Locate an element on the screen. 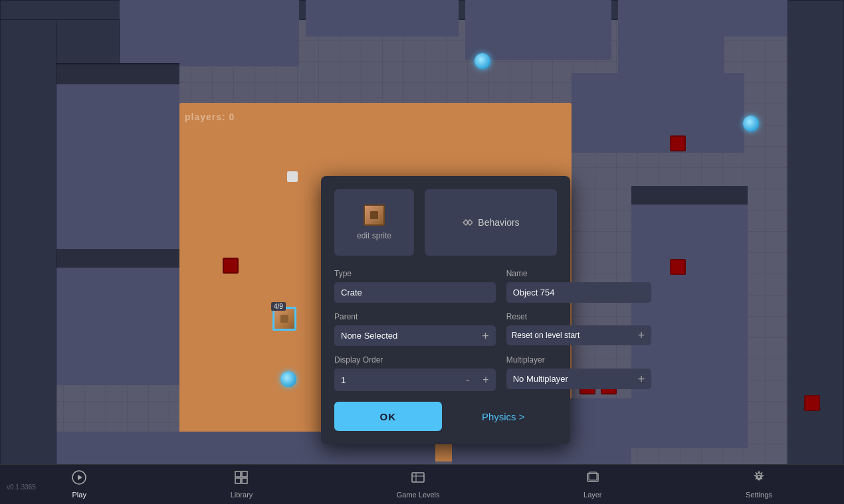  form-grid: Type Name Parent + Reset + Display O is located at coordinates (445, 330).